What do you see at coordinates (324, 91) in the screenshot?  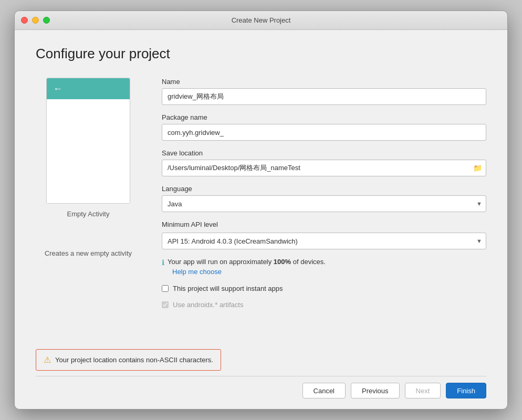 I see `name-group: Name` at bounding box center [324, 91].